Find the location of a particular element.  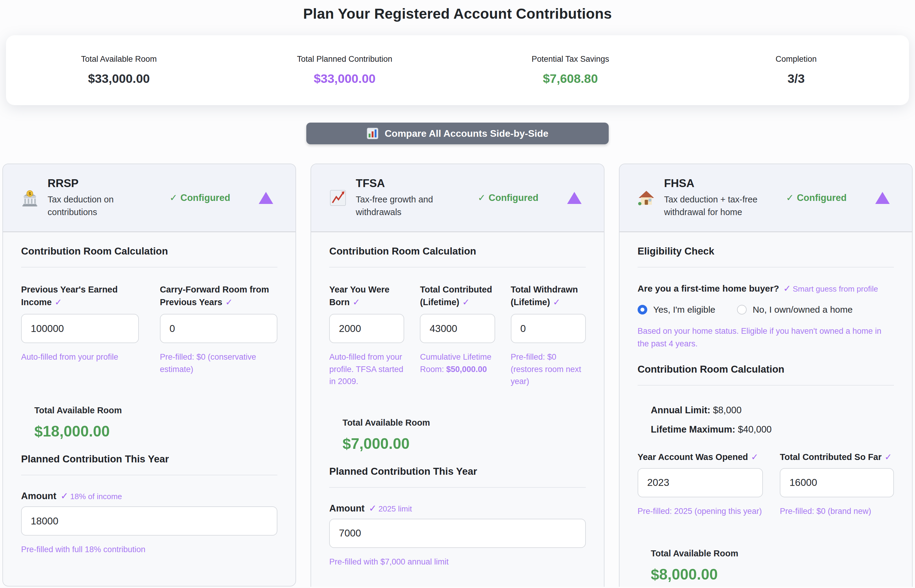

tfsa-card-header: TFSA Tax-free growth and withdrawals ✓Co… is located at coordinates (457, 198).